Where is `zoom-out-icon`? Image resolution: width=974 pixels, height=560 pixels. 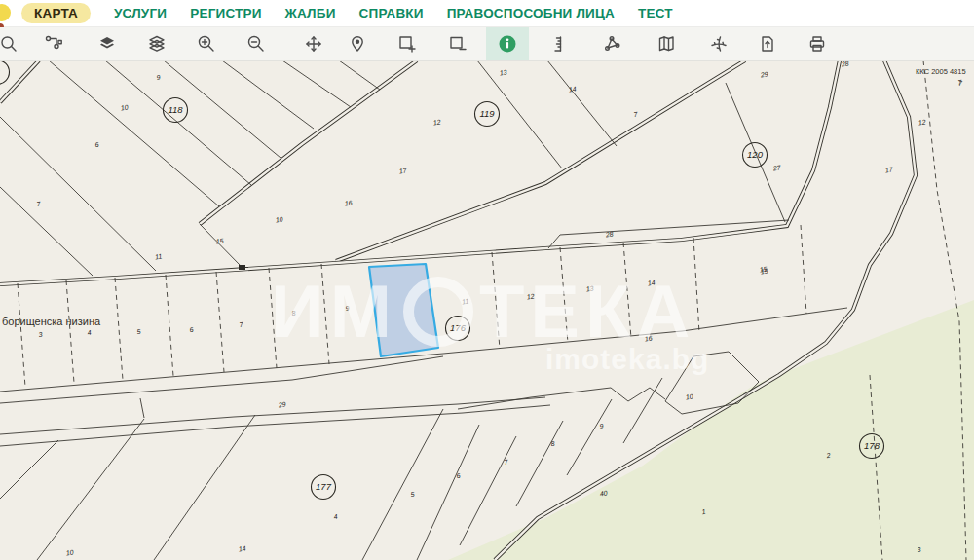 zoom-out-icon is located at coordinates (256, 44).